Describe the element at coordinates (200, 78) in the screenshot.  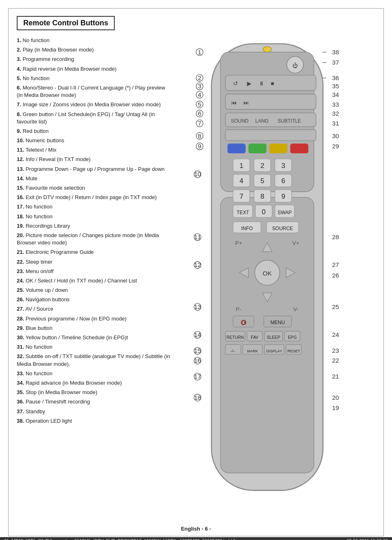
I see `label-2: 2` at that location.